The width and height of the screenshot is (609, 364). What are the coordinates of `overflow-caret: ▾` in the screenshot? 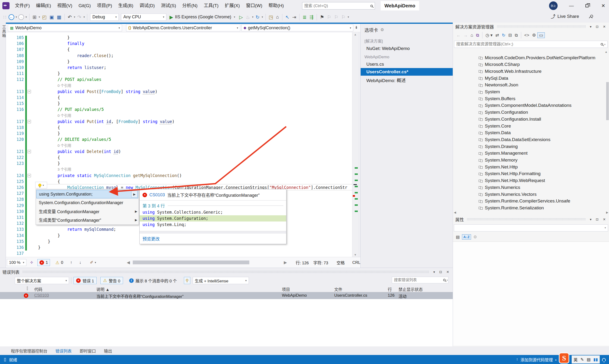 It's located at (348, 17).